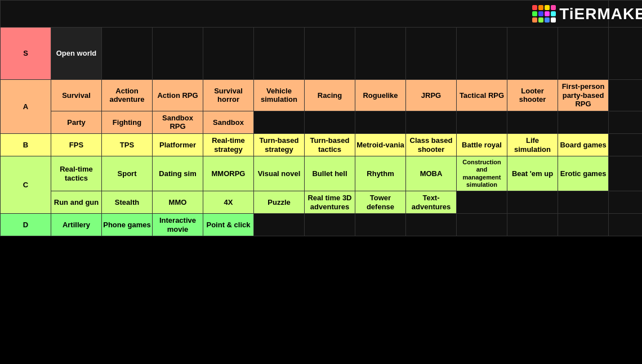 The image size is (642, 364). Describe the element at coordinates (431, 174) in the screenshot. I see `cell-moba: MOBA` at that location.